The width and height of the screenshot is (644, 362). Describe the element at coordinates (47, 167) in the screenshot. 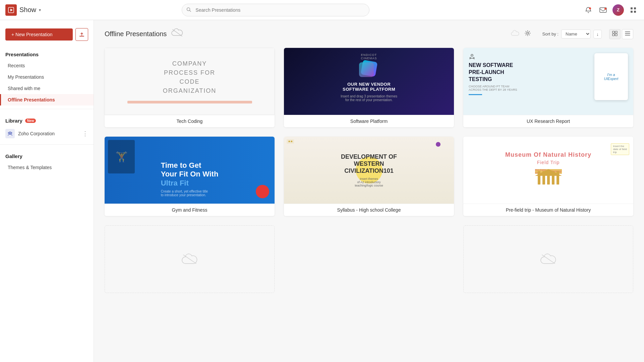

I see `sidebar-item-themes-templates: Themes & Templates` at that location.